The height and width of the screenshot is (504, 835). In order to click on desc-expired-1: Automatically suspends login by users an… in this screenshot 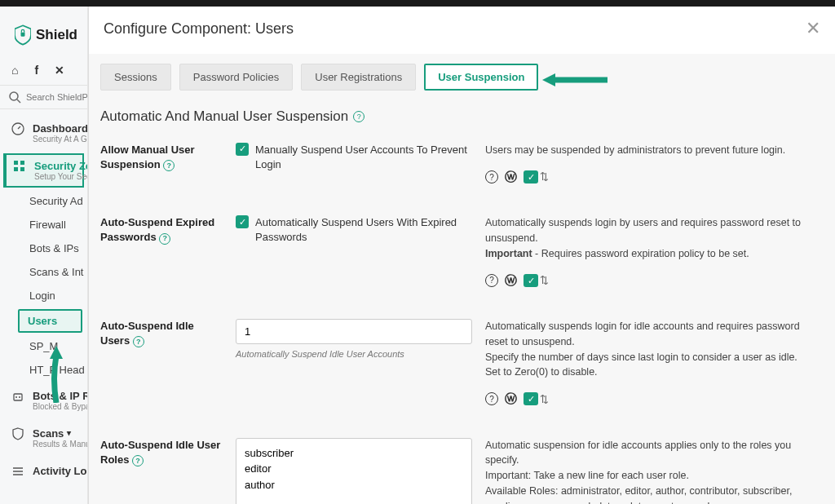, I will do `click(654, 231)`.